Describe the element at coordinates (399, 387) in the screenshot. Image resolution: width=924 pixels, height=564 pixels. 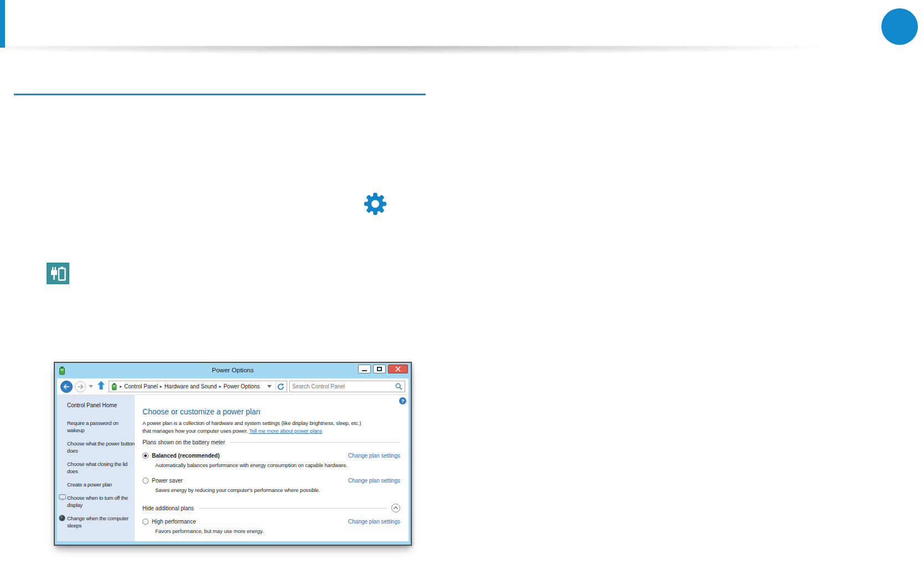
I see `search-icon` at that location.